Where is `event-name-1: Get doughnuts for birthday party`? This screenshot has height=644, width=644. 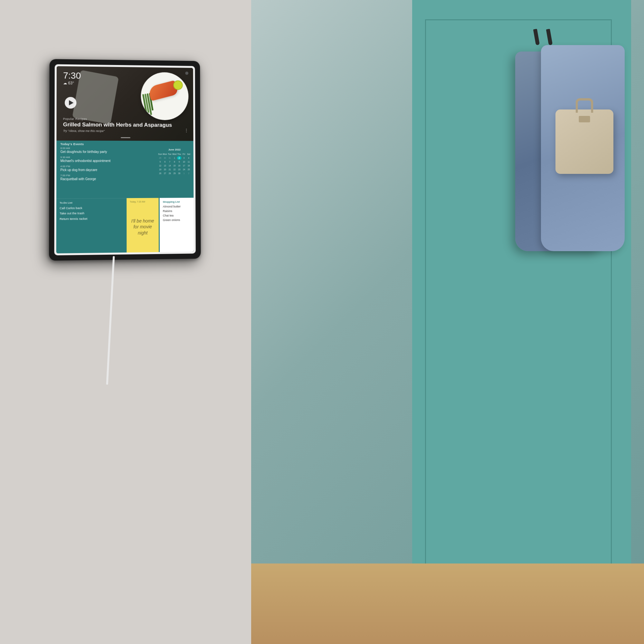 event-name-1: Get doughnuts for birthday party is located at coordinates (106, 152).